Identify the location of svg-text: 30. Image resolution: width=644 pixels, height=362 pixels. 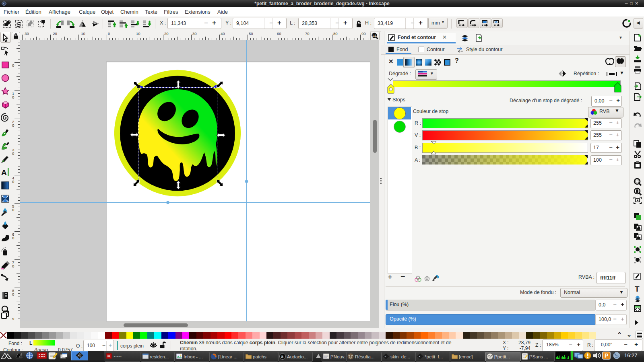
(195, 34).